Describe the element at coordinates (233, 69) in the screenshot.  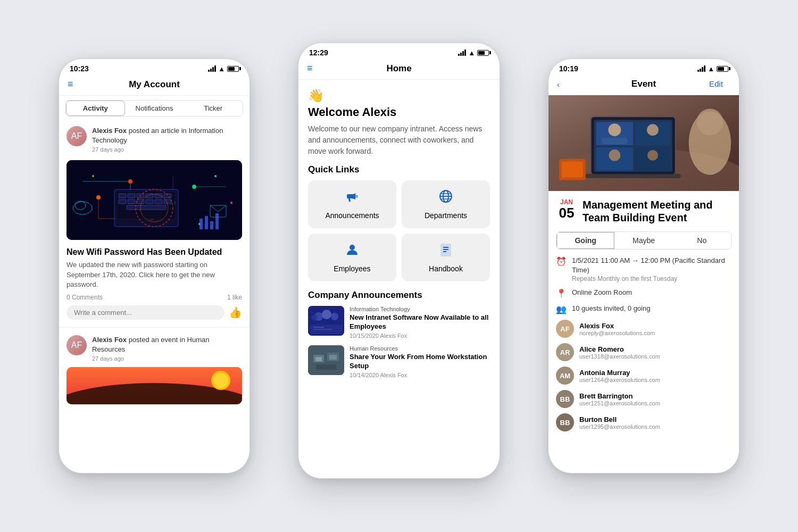
I see `battery-icon` at that location.